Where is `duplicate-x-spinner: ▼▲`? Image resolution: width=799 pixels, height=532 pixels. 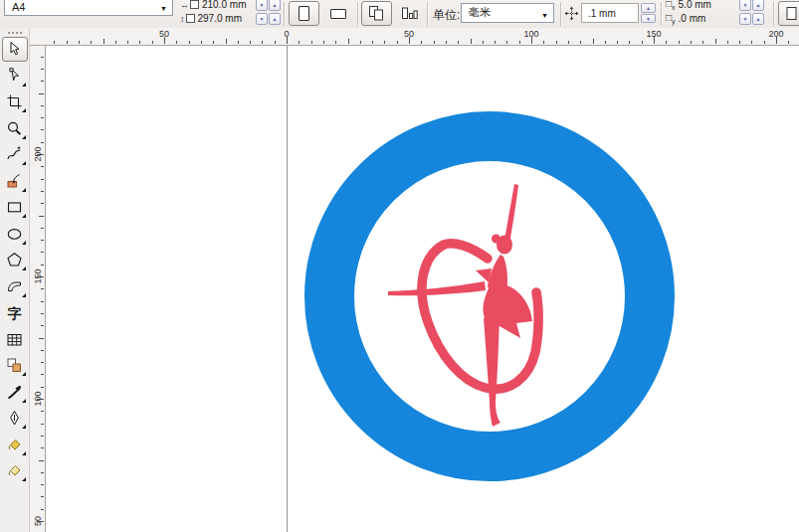
duplicate-x-spinner: ▼▲ is located at coordinates (752, 6).